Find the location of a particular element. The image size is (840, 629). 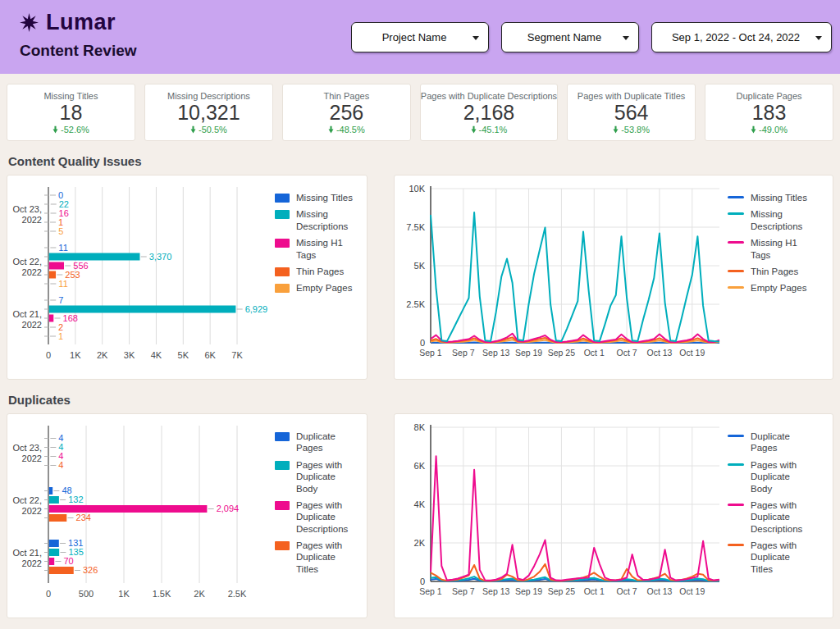

svg-text: 132 is located at coordinates (75, 499).